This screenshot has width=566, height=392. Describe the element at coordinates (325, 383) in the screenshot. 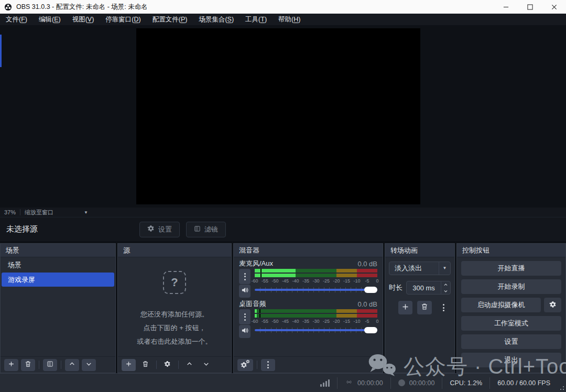

I see `network-status` at that location.